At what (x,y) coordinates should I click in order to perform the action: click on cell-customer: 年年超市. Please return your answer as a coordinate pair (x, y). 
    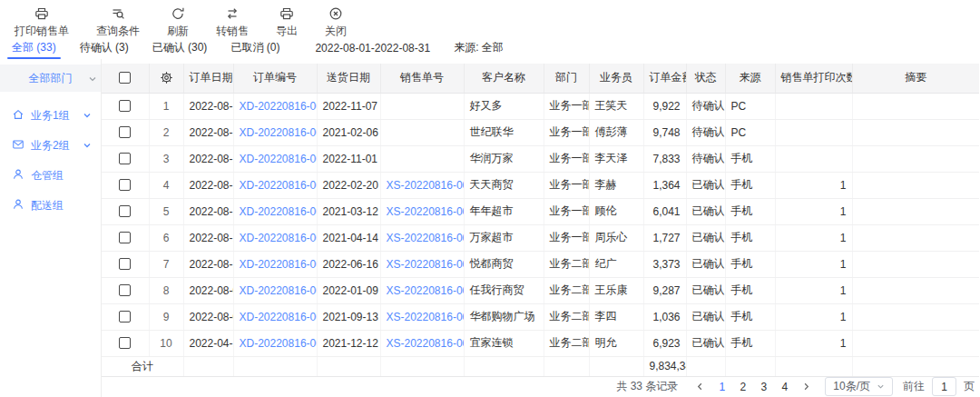
    Looking at the image, I should click on (504, 211).